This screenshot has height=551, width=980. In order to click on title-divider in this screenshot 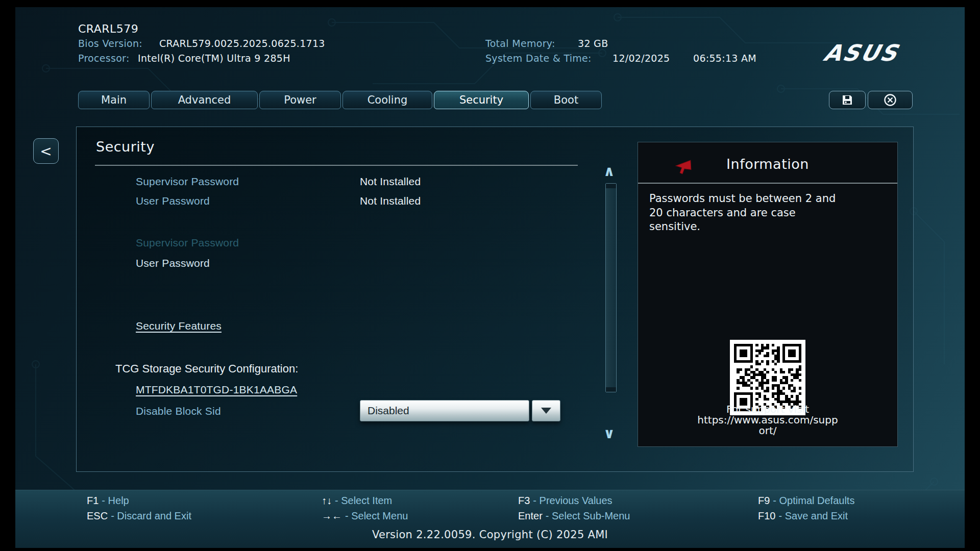, I will do `click(336, 165)`.